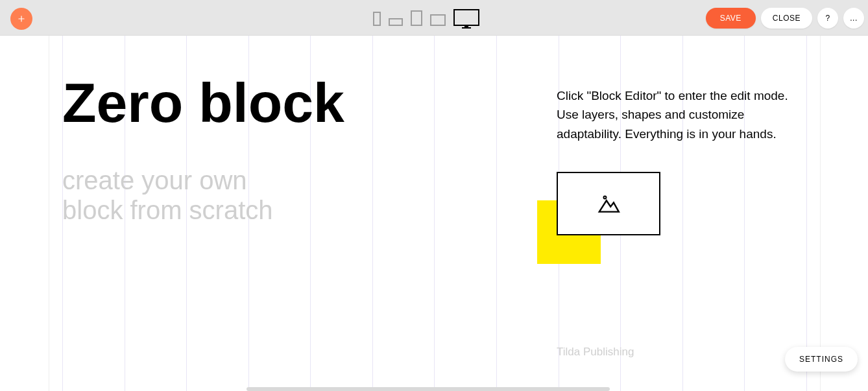  Describe the element at coordinates (428, 389) in the screenshot. I see `horizontal-scrollbar` at that location.